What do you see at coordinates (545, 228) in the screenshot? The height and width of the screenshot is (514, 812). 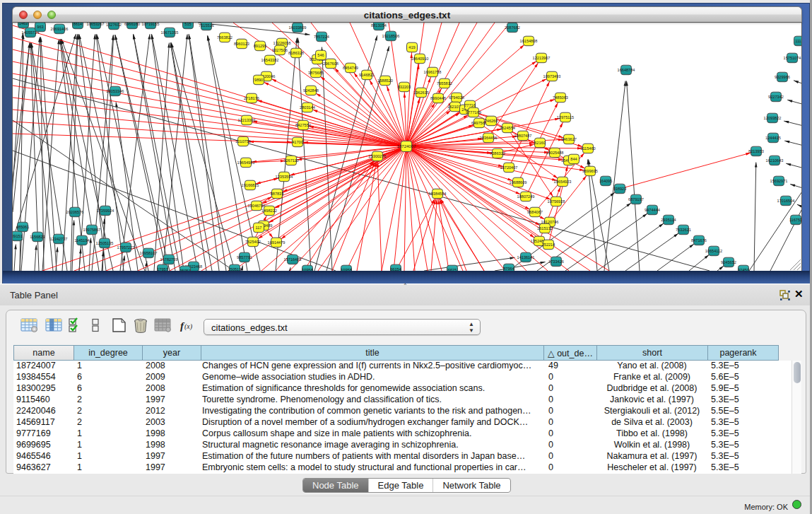 I see `svg-text: 1615132` at bounding box center [545, 228].